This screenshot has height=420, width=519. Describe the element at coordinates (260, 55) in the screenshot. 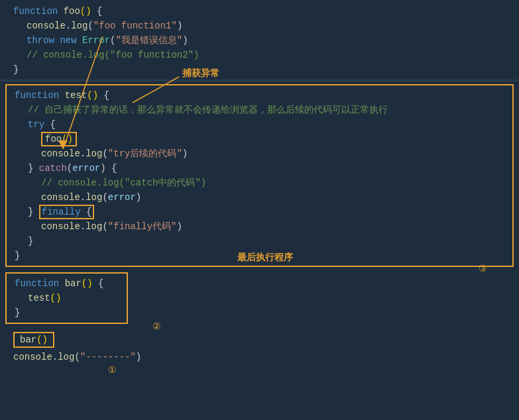

I see `code-line: // console.log("foo function2")` at that location.